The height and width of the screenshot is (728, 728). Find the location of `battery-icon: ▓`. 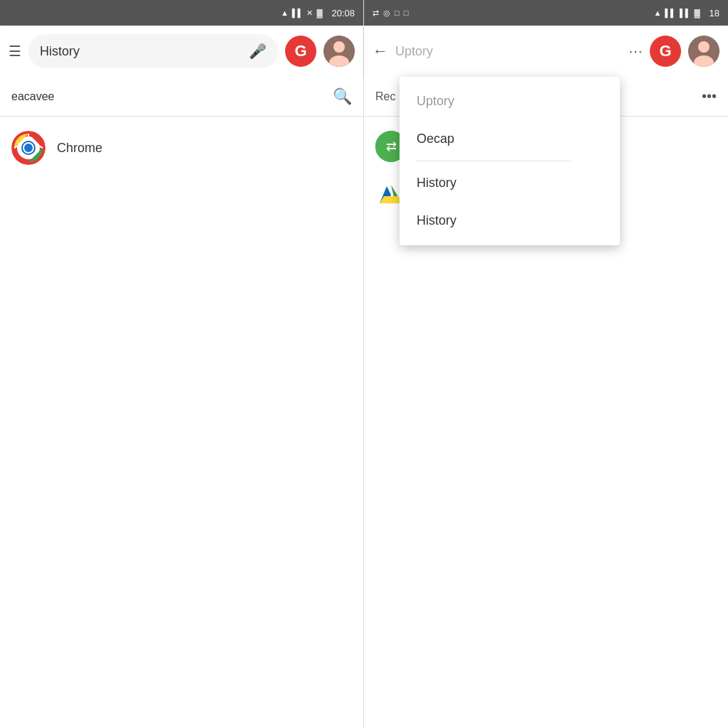

battery-icon: ▓ is located at coordinates (319, 13).